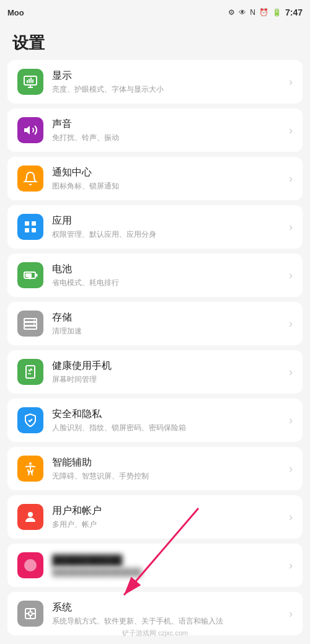 Image resolution: width=310 pixels, height=644 pixels. I want to click on security-icon, so click(30, 420).